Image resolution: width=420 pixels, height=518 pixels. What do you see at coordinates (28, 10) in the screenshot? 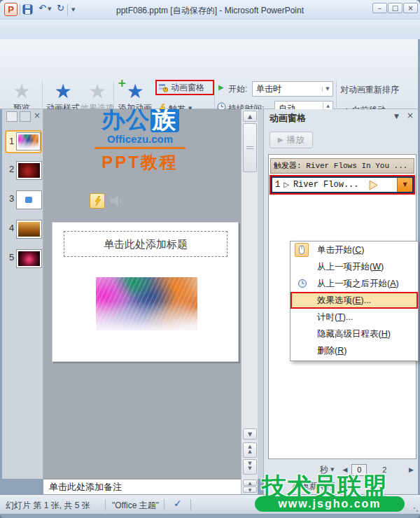
I see `save-icon` at bounding box center [28, 10].